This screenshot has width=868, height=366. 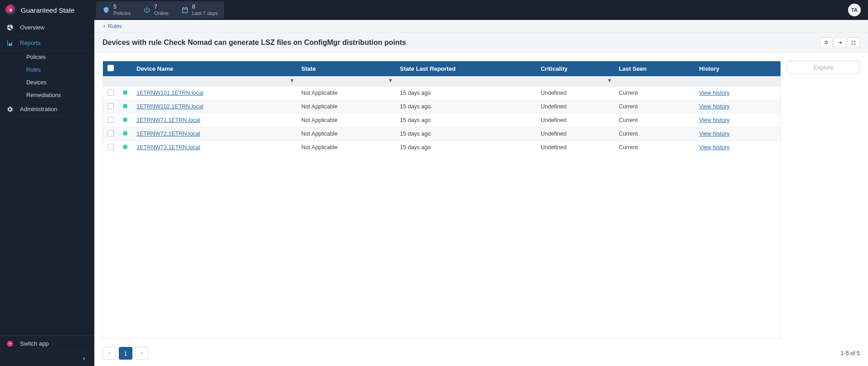 I want to click on sidebar-item-reports: Reports, so click(x=47, y=43).